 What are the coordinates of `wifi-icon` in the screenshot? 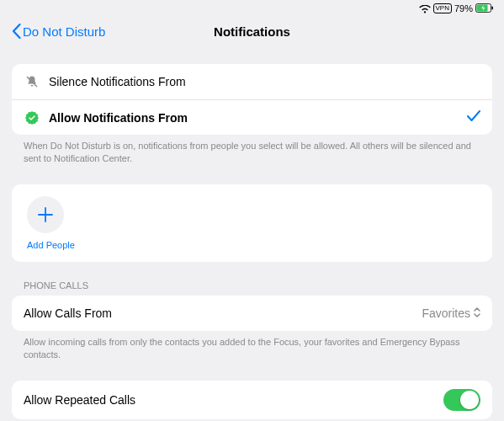 It's located at (425, 8).